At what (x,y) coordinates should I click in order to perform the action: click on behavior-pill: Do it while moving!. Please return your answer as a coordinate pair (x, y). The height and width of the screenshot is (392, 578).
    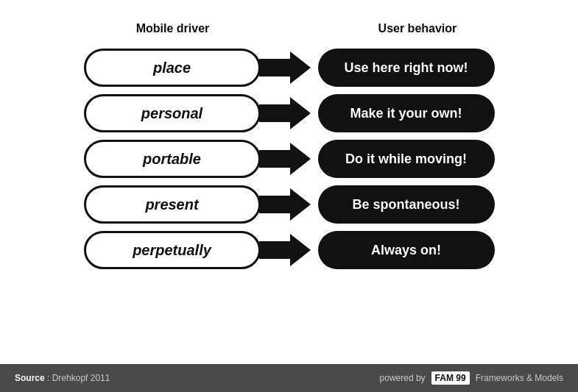
    Looking at the image, I should click on (406, 159).